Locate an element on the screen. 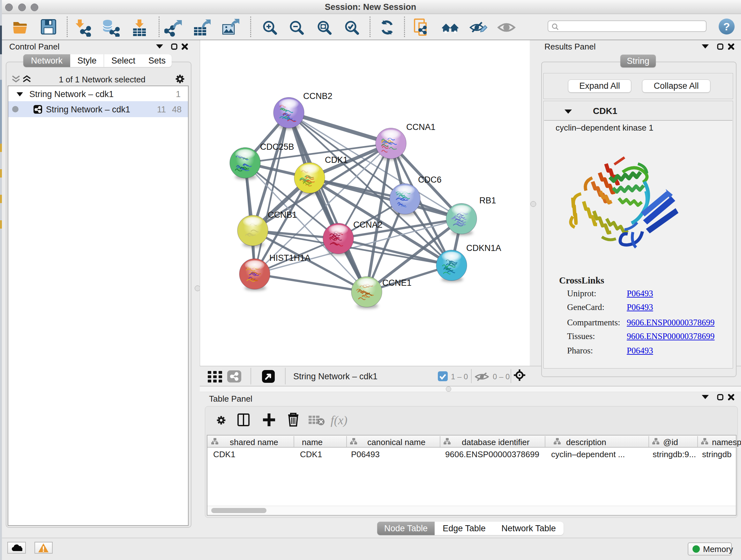 The width and height of the screenshot is (741, 560). svg-text: HIST1H1A is located at coordinates (290, 258).